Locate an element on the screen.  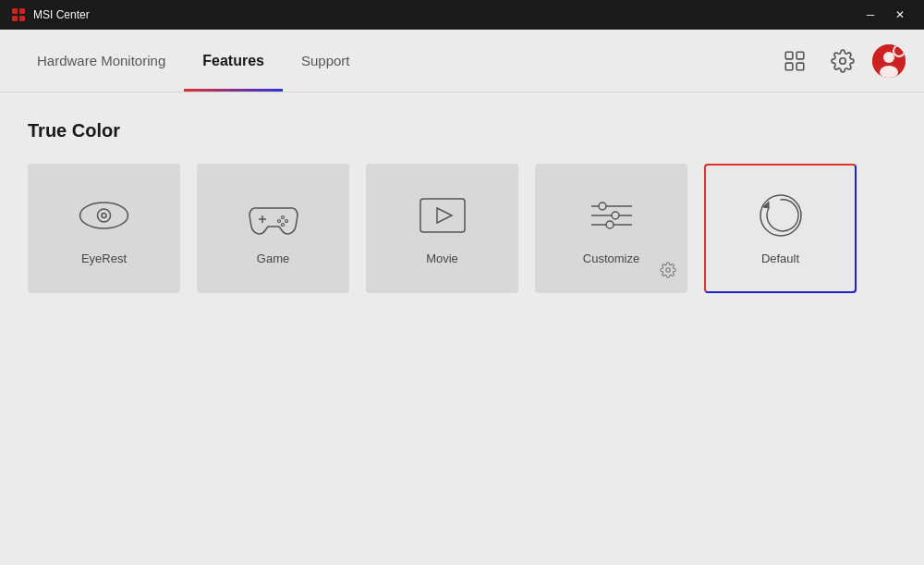
movie-svg is located at coordinates (443, 215).